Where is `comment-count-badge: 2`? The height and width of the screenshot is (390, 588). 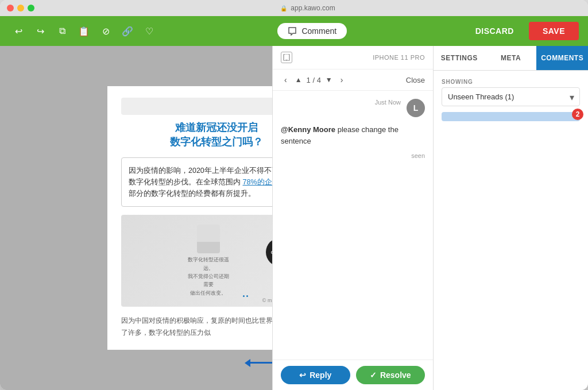 comment-count-badge: 2 is located at coordinates (578, 114).